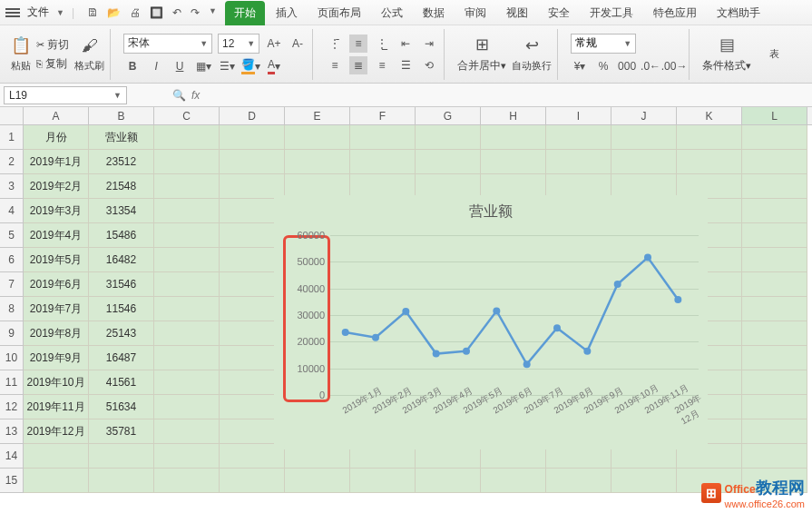 The height and width of the screenshot is (513, 812). Describe the element at coordinates (12, 383) in the screenshot. I see `row-header: 11` at that location.